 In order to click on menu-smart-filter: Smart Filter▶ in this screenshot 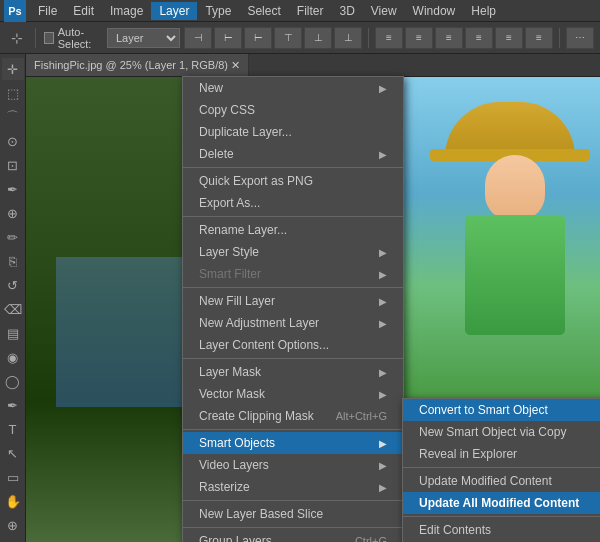, I will do `click(293, 274)`.